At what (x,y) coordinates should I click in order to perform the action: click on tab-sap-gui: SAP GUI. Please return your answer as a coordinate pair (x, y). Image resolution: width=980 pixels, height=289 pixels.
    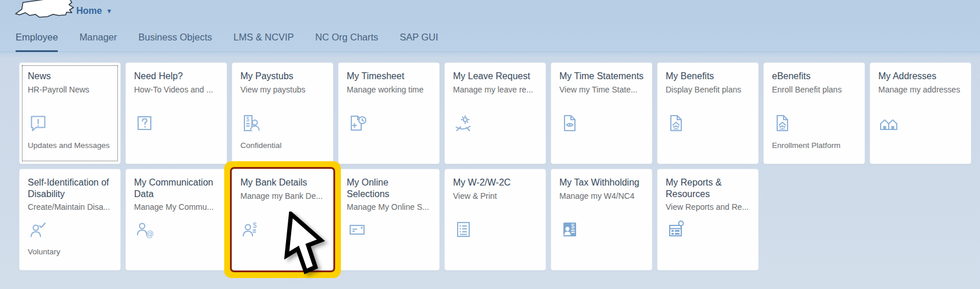
    Looking at the image, I should click on (420, 38).